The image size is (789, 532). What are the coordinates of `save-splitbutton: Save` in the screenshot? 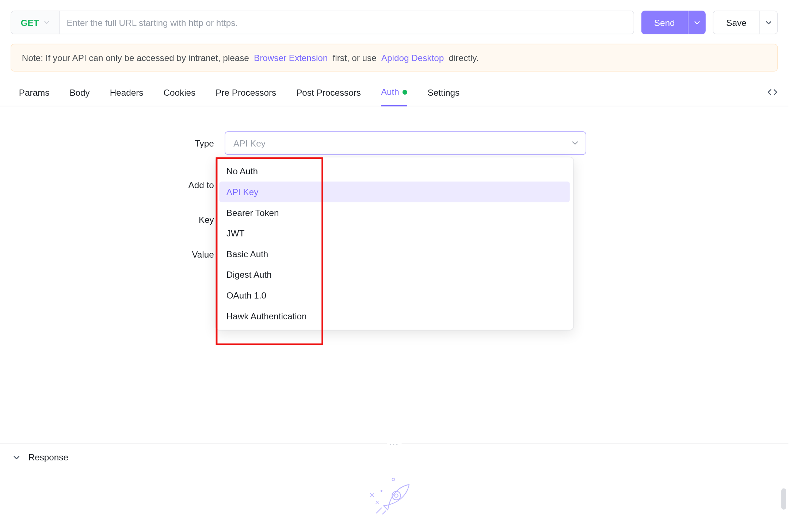 It's located at (745, 23).